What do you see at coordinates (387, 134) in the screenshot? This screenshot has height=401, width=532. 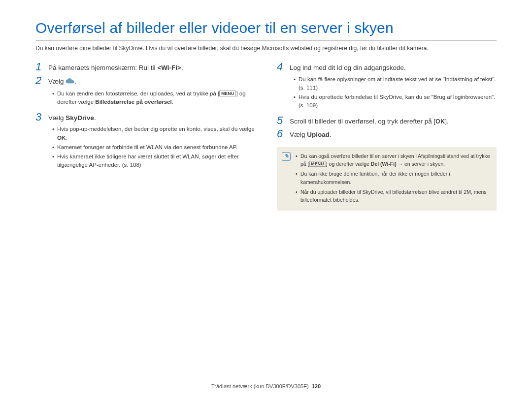 I see `step-6: 6 Vælg Upload.` at bounding box center [387, 134].